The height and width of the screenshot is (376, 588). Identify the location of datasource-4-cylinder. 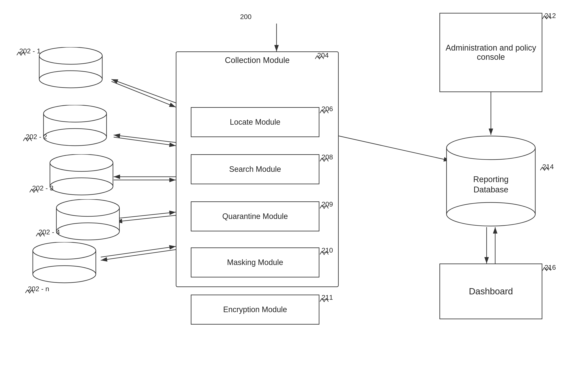
(88, 221).